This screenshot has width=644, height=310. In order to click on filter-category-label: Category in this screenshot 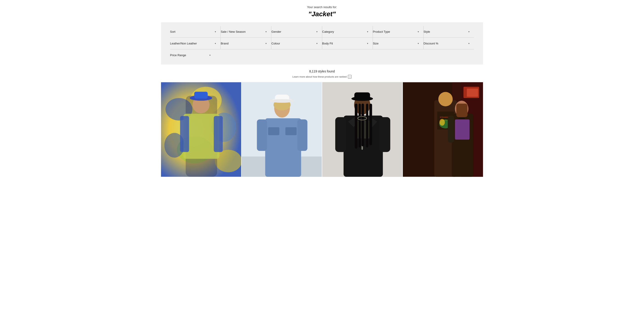, I will do `click(328, 32)`.